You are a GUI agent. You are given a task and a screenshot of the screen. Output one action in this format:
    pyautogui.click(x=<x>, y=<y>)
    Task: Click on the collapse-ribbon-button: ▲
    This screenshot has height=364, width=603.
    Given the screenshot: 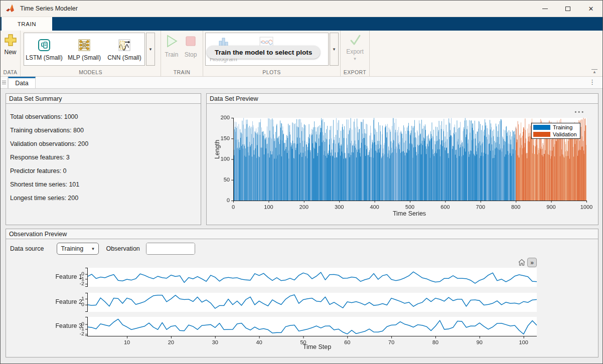 What is the action you would take?
    pyautogui.click(x=594, y=72)
    